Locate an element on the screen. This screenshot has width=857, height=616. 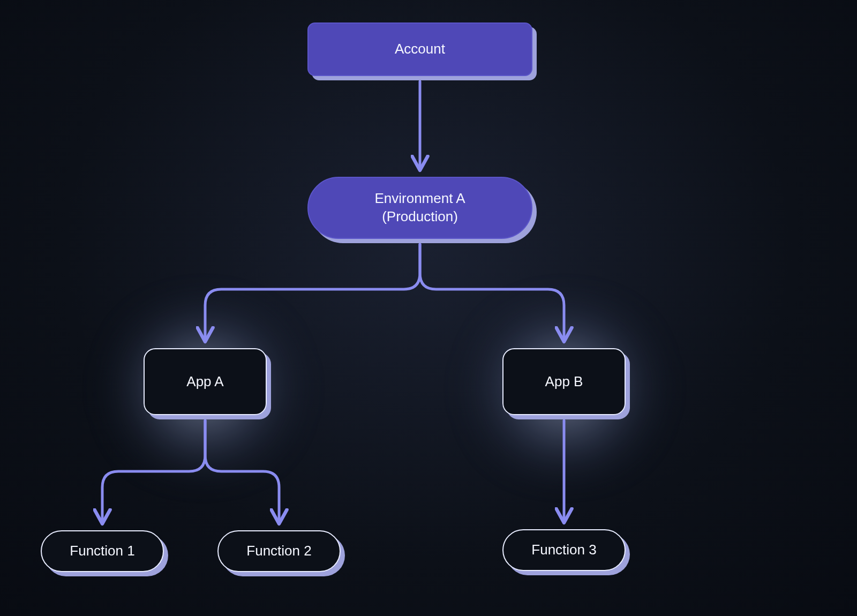
node-function-1: Function 1 is located at coordinates (102, 551).